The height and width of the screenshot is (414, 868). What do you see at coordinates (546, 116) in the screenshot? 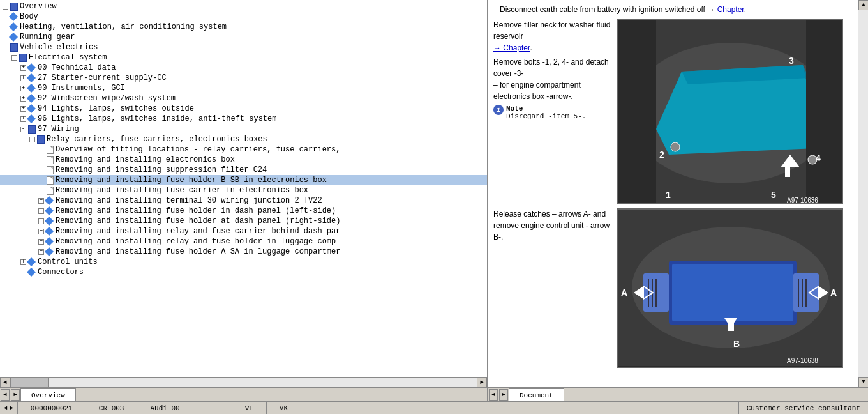
I see `note-text: Disregard -item 5-.` at bounding box center [546, 116].